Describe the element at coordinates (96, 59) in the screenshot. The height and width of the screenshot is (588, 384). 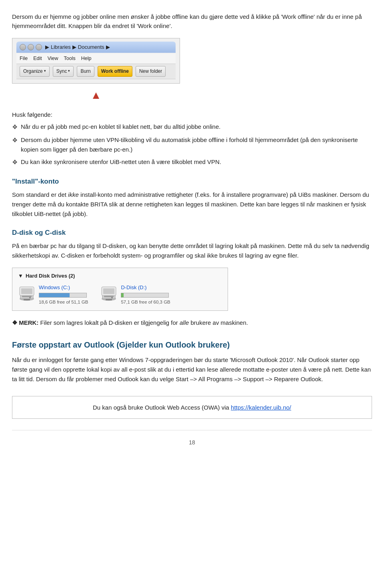
I see `menu-bar: File Edit View Tools Help` at that location.